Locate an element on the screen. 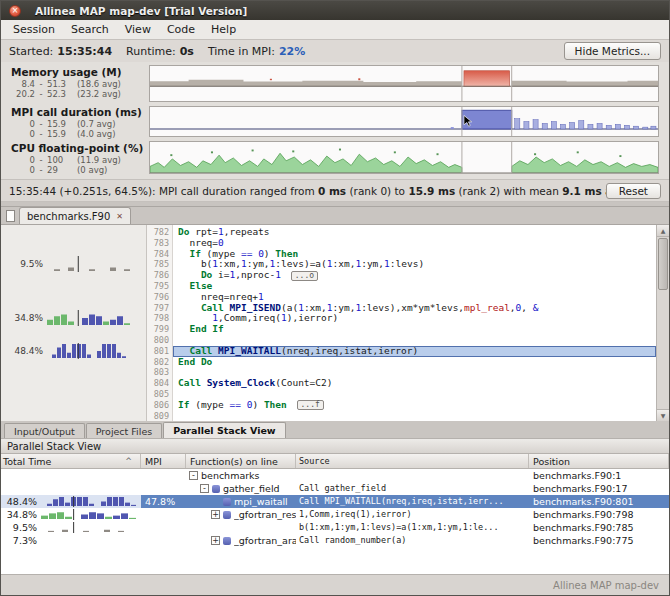 This screenshot has height=596, width=670. line-number-column: 7827837847857867957967977987998008018028… is located at coordinates (160, 323).